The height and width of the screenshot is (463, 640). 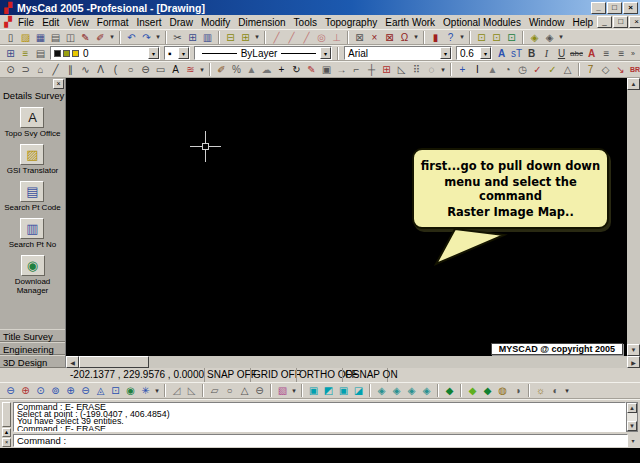 I want to click on surface-2d-icon: ◿, so click(x=176, y=391).